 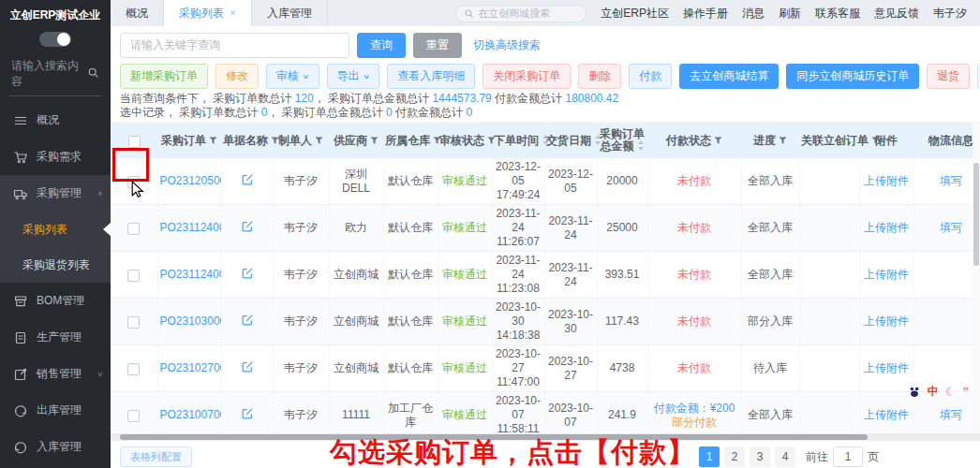 What do you see at coordinates (55, 229) in the screenshot?
I see `sidebar-subitem-2-0: 采购列表` at bounding box center [55, 229].